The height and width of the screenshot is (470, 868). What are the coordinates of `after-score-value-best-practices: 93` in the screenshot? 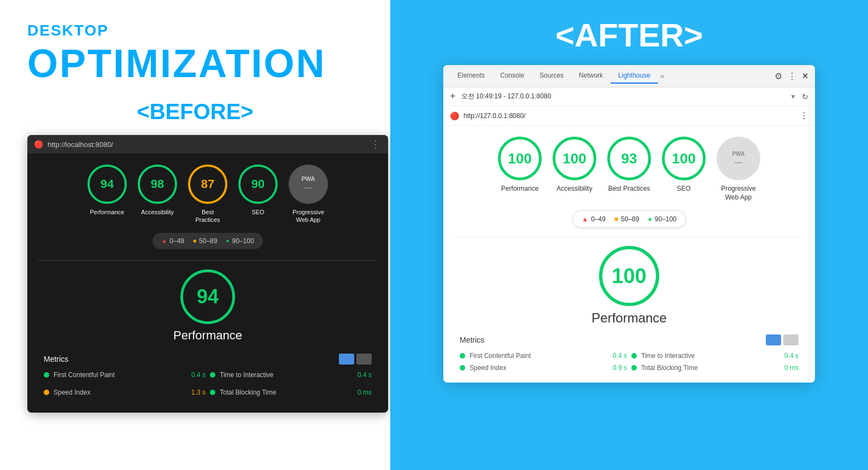 It's located at (630, 158).